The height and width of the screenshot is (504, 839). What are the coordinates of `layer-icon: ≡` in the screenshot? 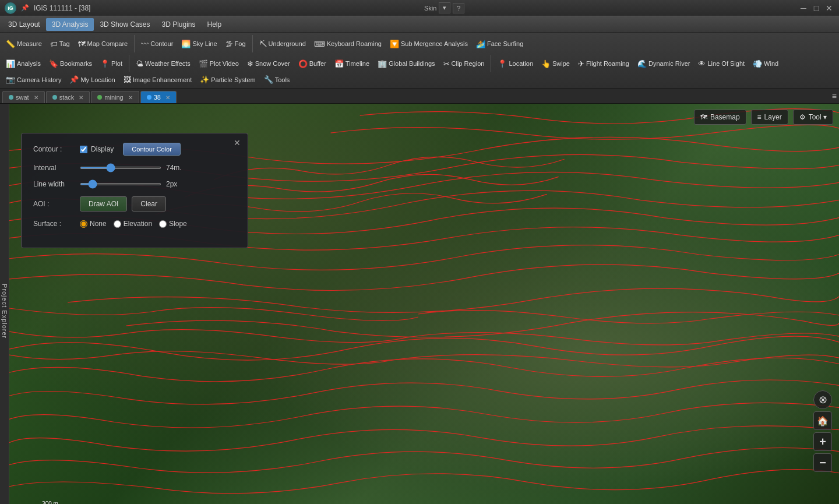 It's located at (760, 117).